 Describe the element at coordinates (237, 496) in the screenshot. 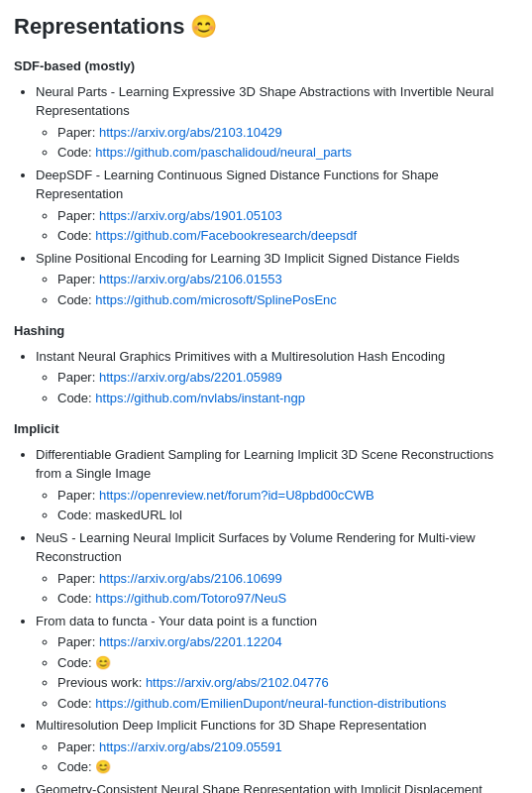

I see `subitem-link: https://openreview.net/forum?id=U8pbd00c…` at that location.